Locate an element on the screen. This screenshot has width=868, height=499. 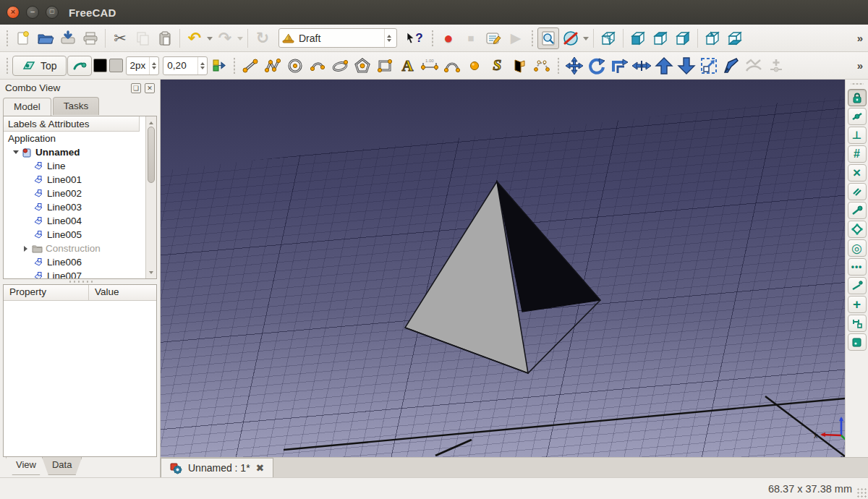
whats-this-button: ? is located at coordinates (414, 38).